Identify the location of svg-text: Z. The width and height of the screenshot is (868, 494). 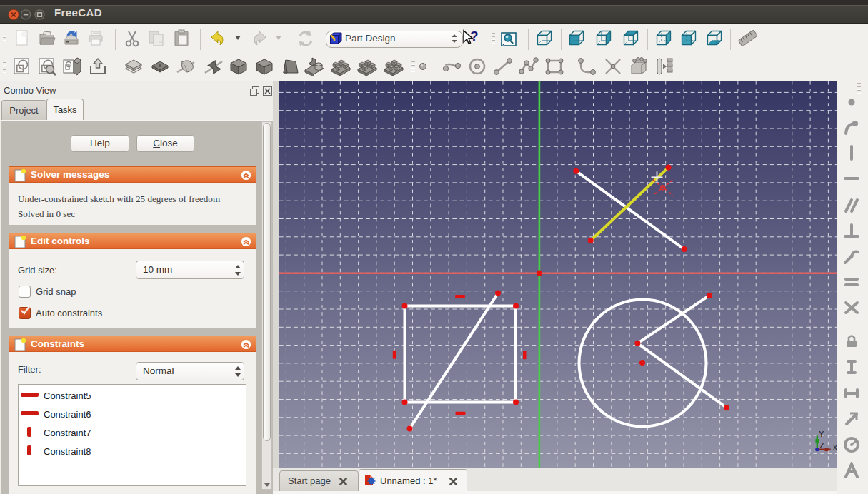
(822, 445).